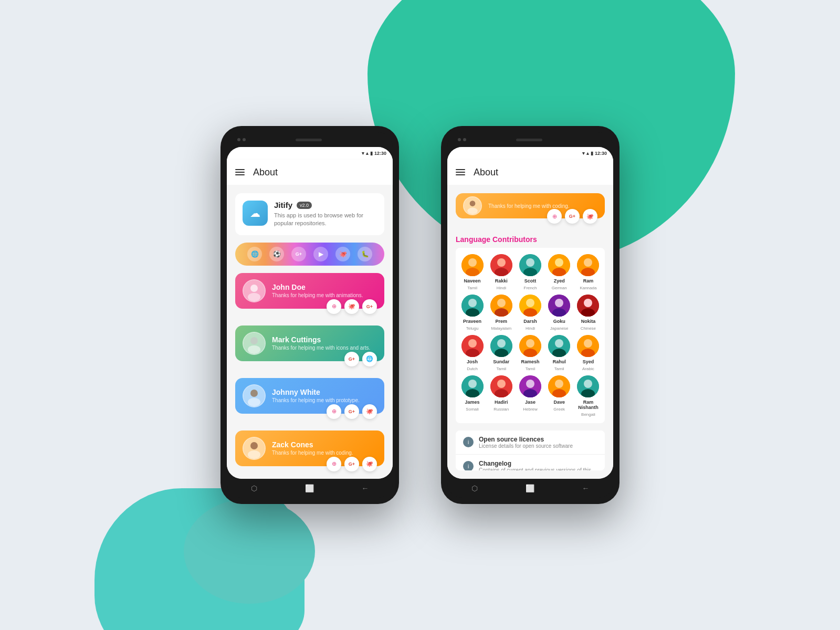 Image resolution: width=840 pixels, height=630 pixels. Describe the element at coordinates (588, 153) in the screenshot. I see `signal-icon-2: ▴` at that location.